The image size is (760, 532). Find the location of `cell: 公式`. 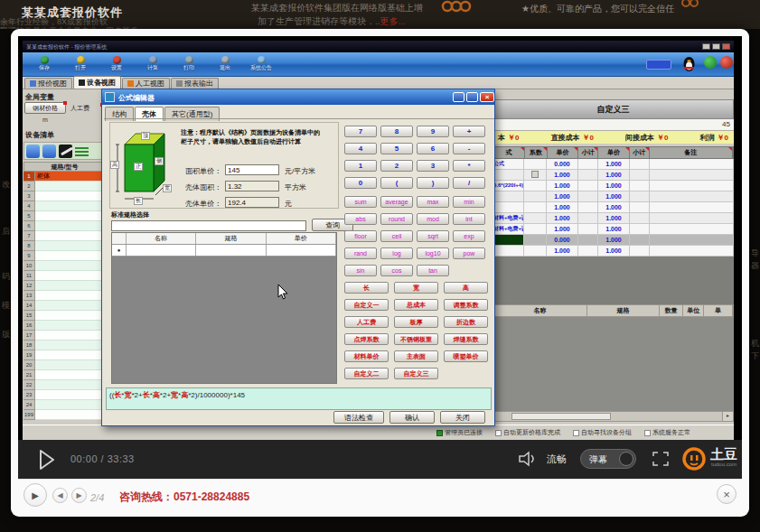

cell: 公式 is located at coordinates (508, 164).